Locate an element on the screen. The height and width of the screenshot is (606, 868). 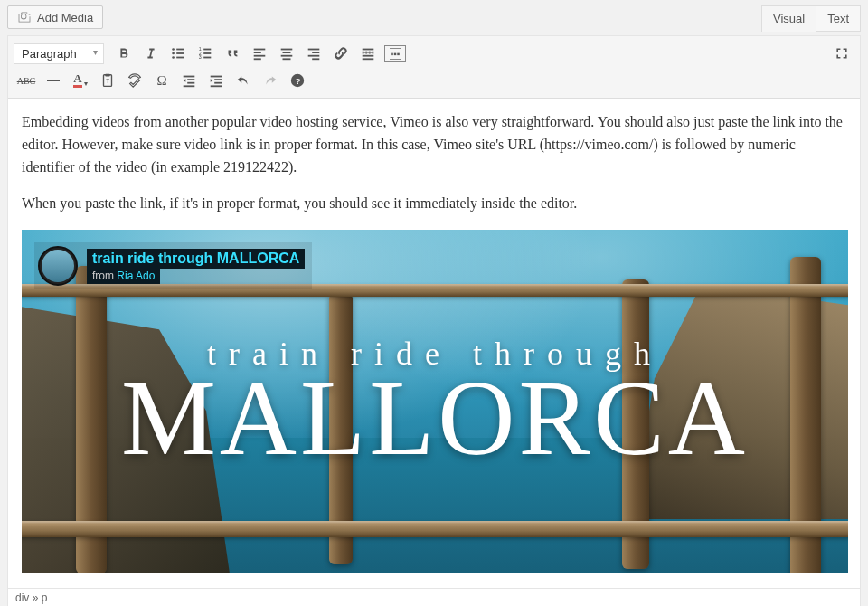
paragraph-2: When you paste the link, if it's in prop… is located at coordinates (434, 204).